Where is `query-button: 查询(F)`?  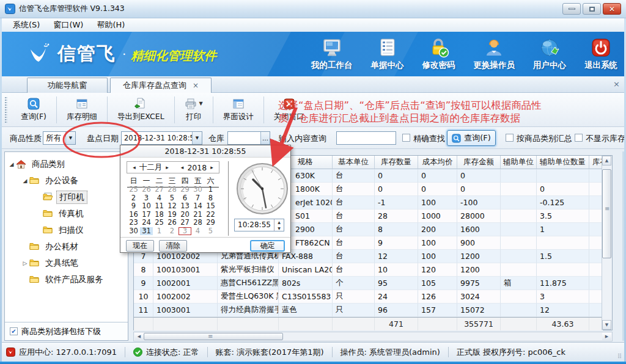 query-button: 查询(F) is located at coordinates (34, 110).